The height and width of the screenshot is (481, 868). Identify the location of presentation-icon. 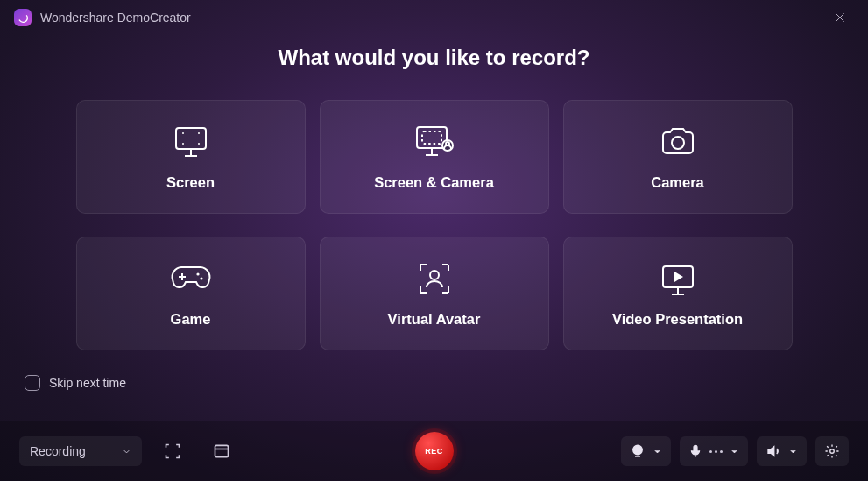
(678, 279).